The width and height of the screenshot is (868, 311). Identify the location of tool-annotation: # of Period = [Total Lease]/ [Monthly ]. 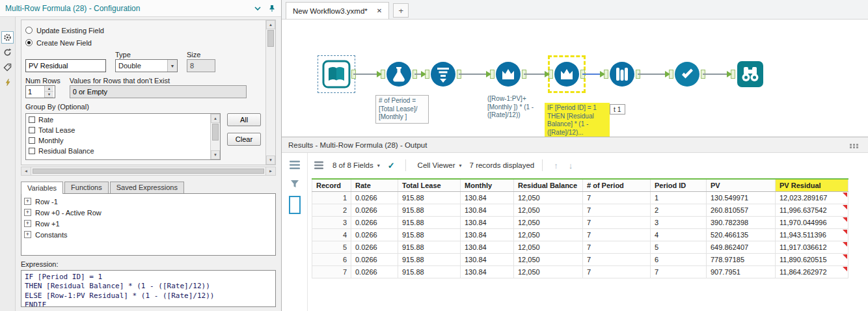
(402, 109).